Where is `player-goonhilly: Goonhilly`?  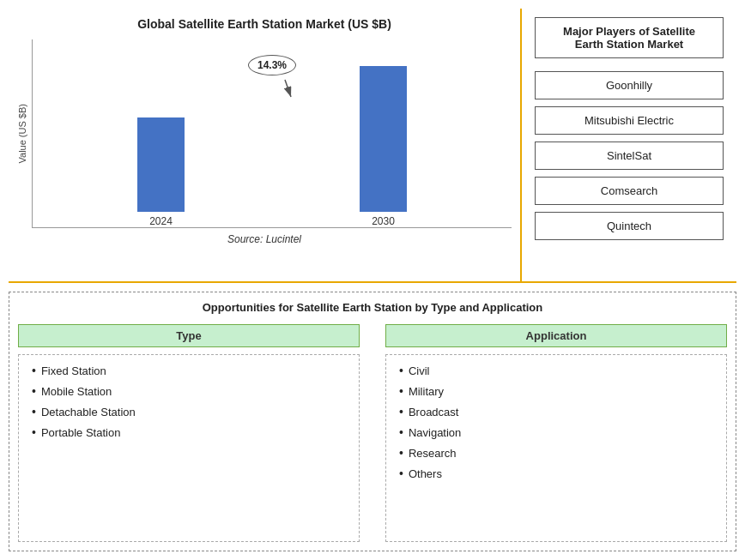 player-goonhilly: Goonhilly is located at coordinates (629, 86).